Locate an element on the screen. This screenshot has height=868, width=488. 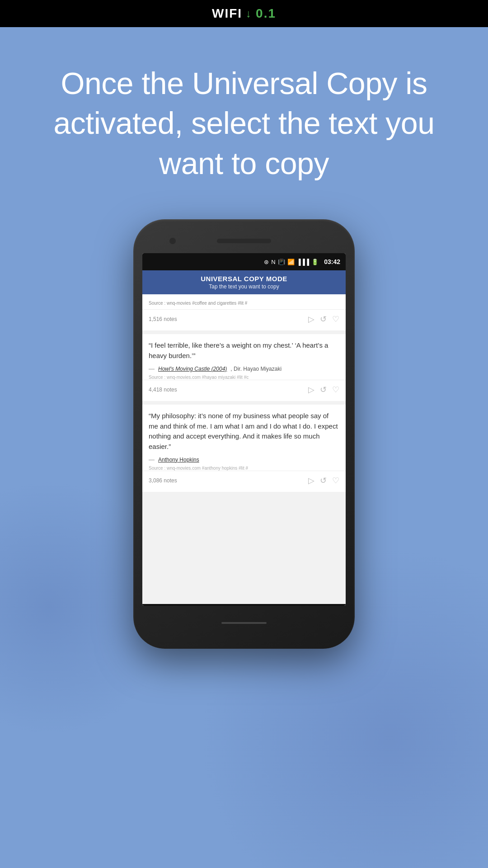
post-2-attribution: — Howl's Moving Castle (2004) , Dir. Hay… is located at coordinates (244, 369).